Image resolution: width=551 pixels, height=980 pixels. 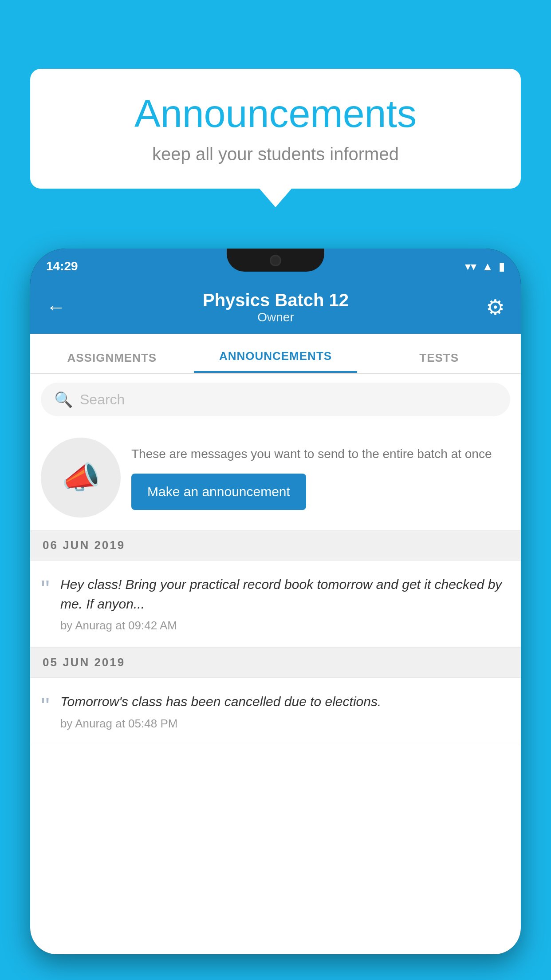 What do you see at coordinates (276, 129) in the screenshot?
I see `speech-bubble: Announcements keep all your students inf…` at bounding box center [276, 129].